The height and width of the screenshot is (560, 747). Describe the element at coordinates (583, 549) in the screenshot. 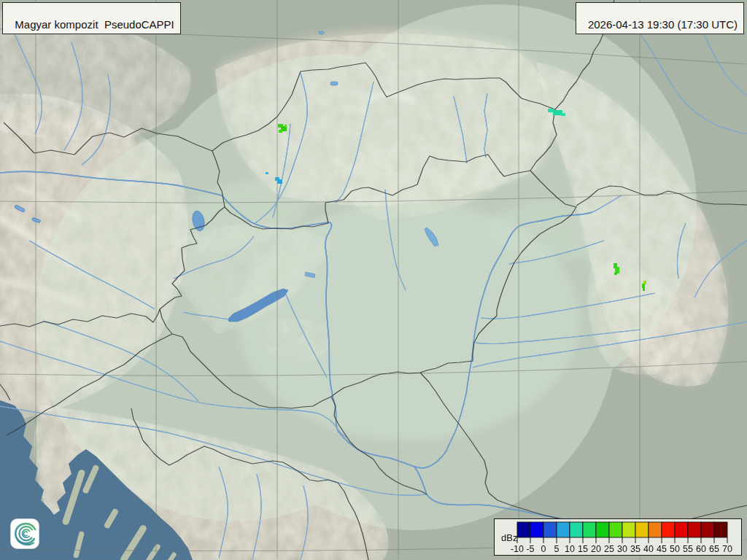

I see `svg-text: 15` at that location.